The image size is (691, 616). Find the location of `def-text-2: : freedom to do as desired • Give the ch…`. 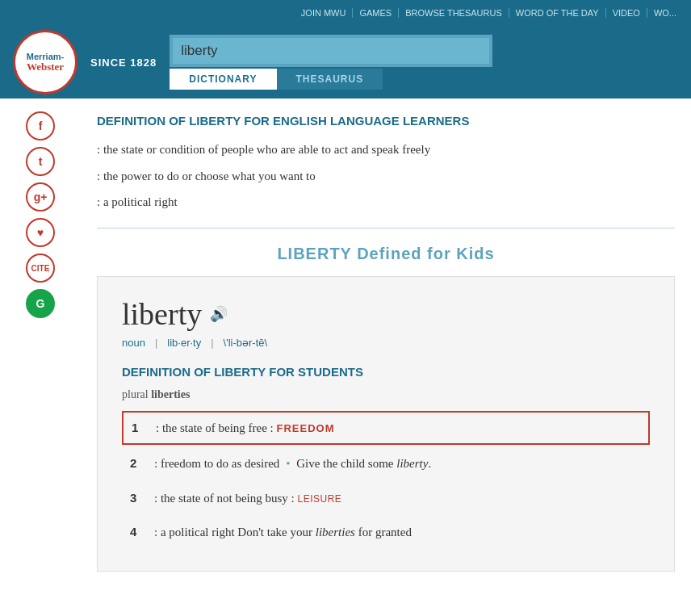

def-text-2: : freedom to do as desired • Give the ch… is located at coordinates (398, 463).